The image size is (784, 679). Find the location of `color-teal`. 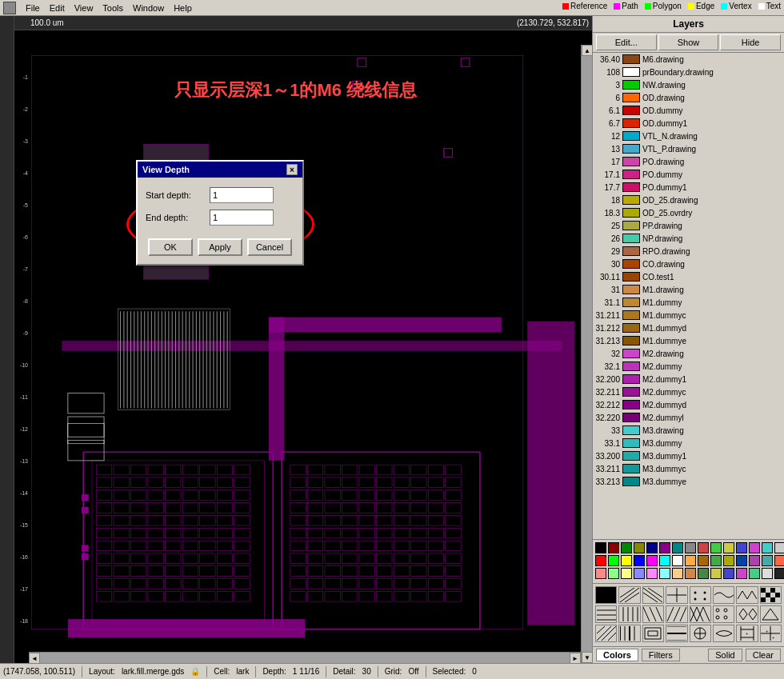

color-teal is located at coordinates (767, 561).